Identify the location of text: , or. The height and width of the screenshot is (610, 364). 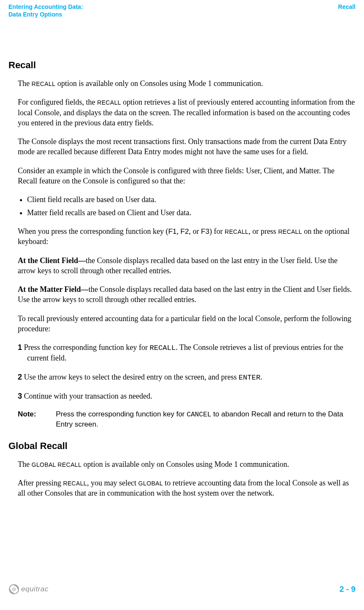
(195, 231).